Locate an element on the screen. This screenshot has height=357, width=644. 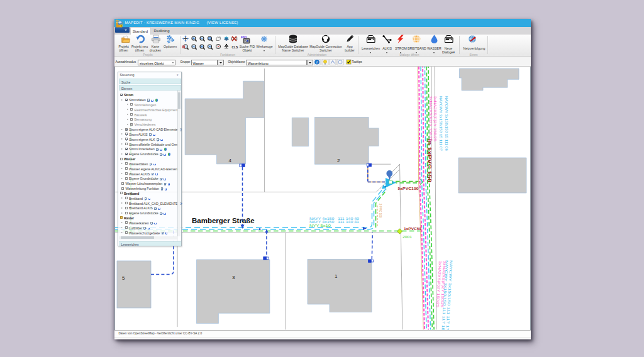
svg-text: 5xPVC100 is located at coordinates (409, 189).